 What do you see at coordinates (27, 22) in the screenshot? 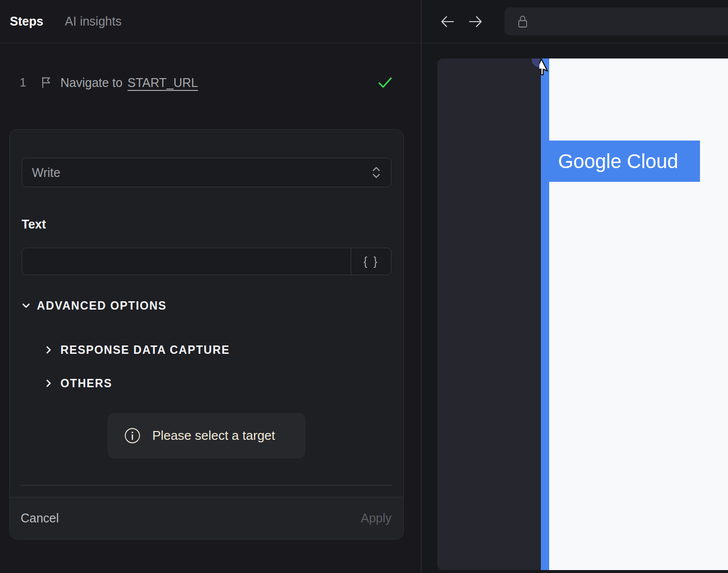
I see `tab-steps: Steps` at bounding box center [27, 22].